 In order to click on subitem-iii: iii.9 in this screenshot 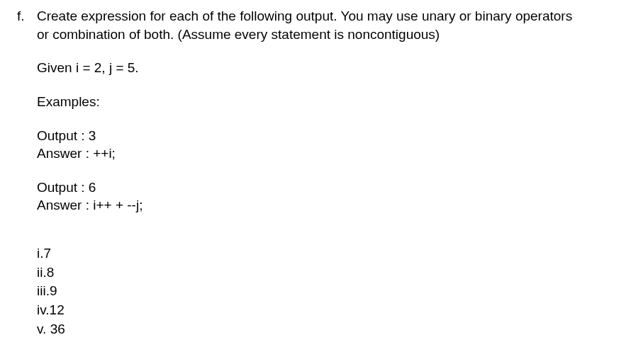, I will do `click(325, 292)`.